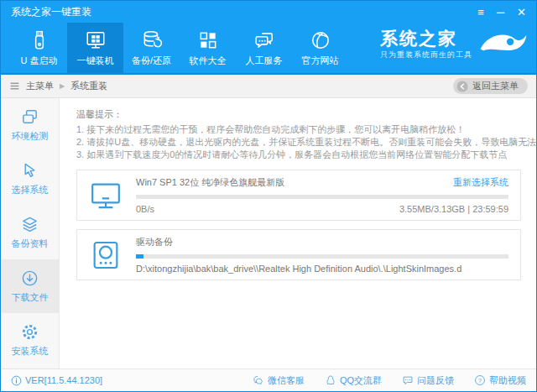 The image size is (537, 392). What do you see at coordinates (30, 171) in the screenshot?
I see `cursor-icon` at bounding box center [30, 171].